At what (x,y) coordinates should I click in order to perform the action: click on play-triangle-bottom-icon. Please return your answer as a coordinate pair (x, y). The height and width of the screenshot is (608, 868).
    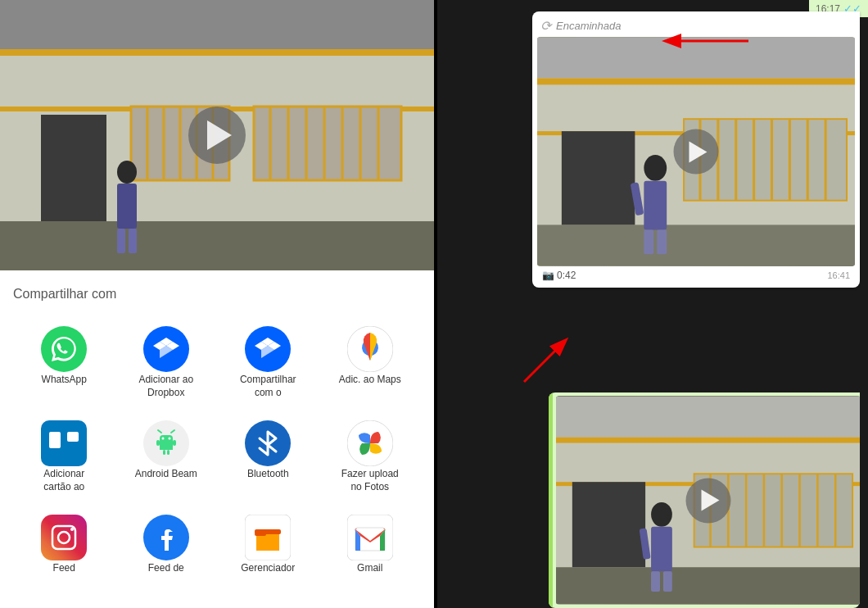
    Looking at the image, I should click on (710, 501).